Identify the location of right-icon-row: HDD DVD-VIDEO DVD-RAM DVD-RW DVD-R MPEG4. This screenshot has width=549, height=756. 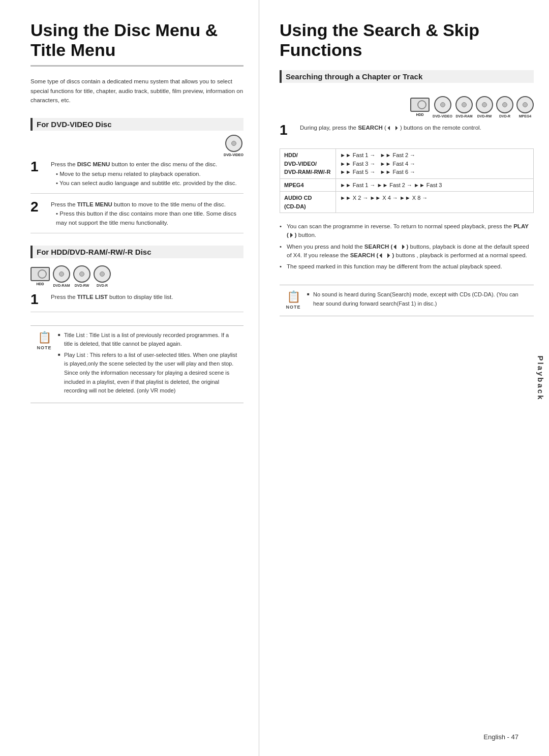
(407, 107).